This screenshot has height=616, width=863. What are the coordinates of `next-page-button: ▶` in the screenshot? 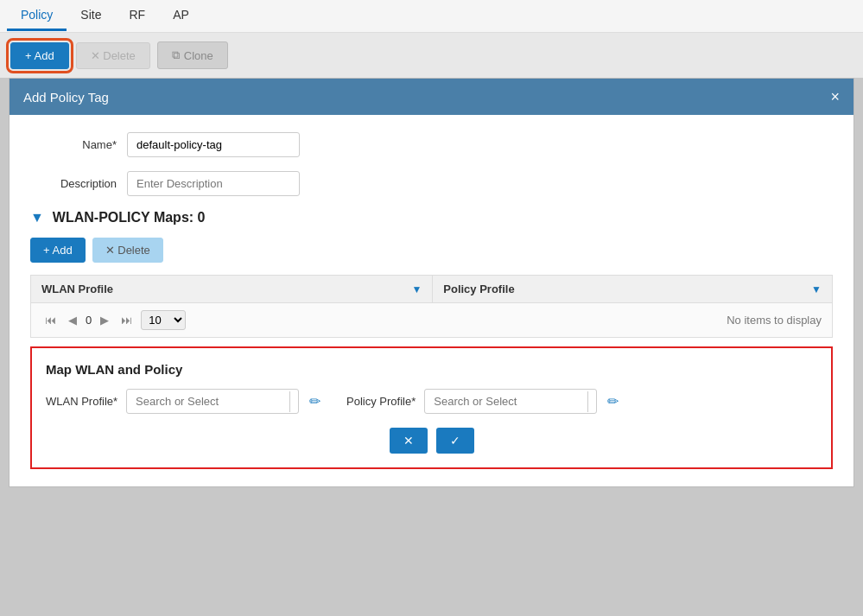 It's located at (105, 320).